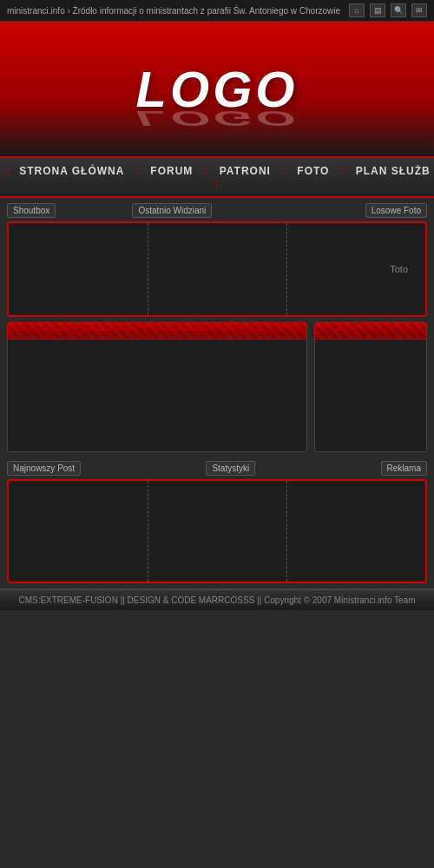 The width and height of the screenshot is (434, 868). I want to click on nav-item-plan: Plan Służb, so click(393, 171).